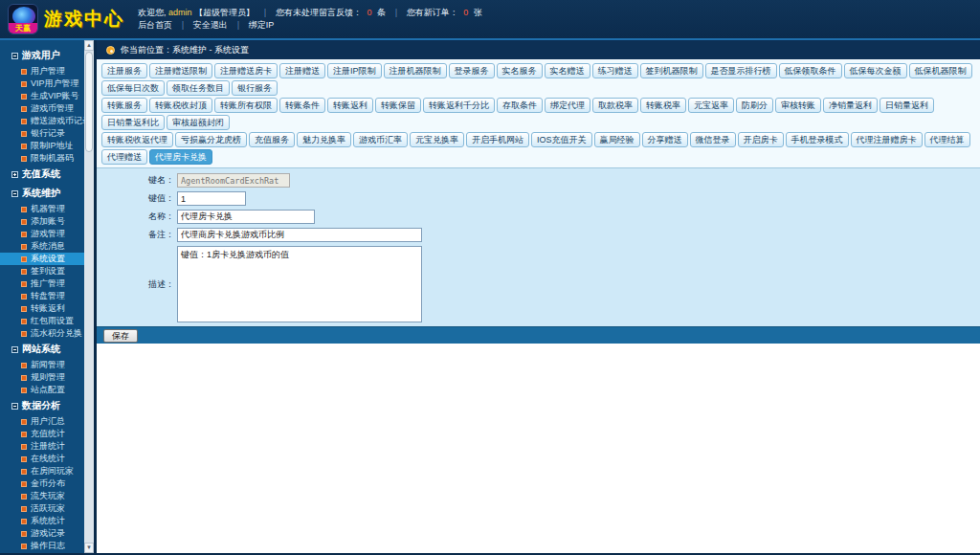 The height and width of the screenshot is (555, 980). Describe the element at coordinates (133, 88) in the screenshot. I see `tab-0-15: 低保每日次数` at that location.